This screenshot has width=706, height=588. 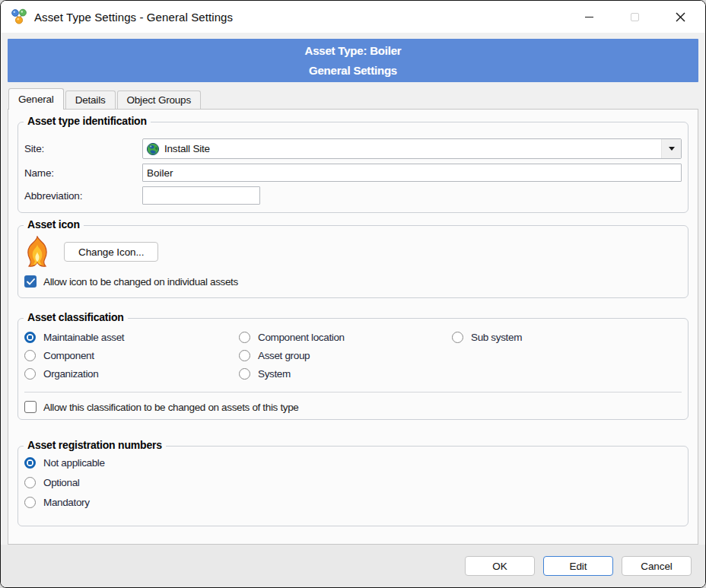 I want to click on radio-not-applicable: Not applicable, so click(x=353, y=462).